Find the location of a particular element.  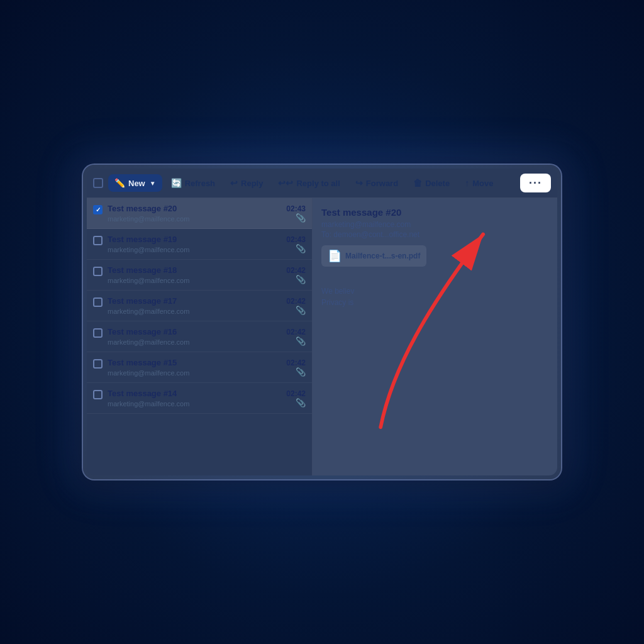

attachment-row: 📄 Mailfence-t...s-en.pdf is located at coordinates (374, 256).